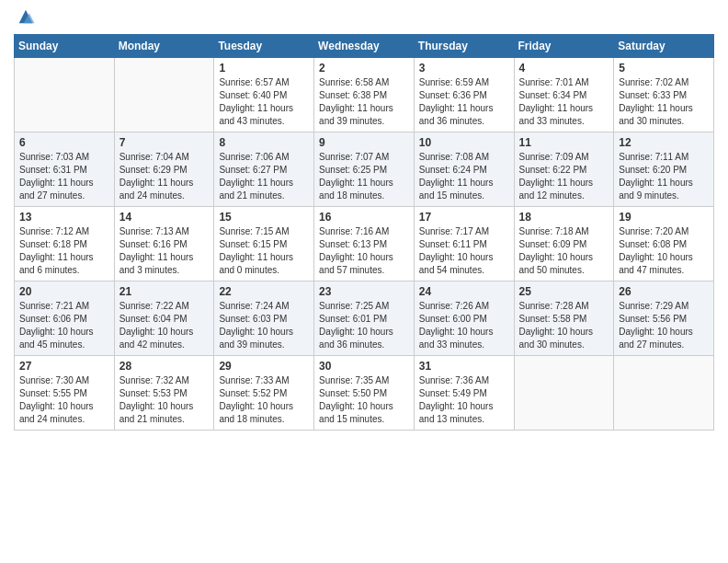  Describe the element at coordinates (353, 169) in the screenshot. I see `sunset: Sunset: 6:25 PM` at that location.